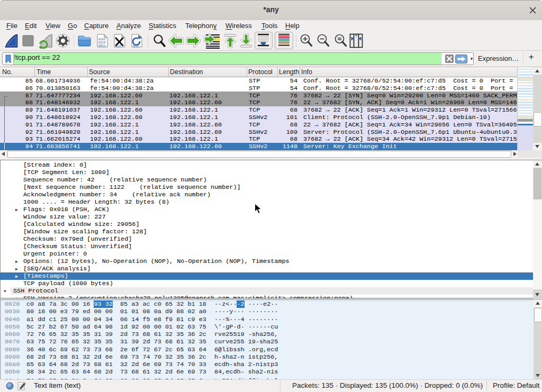  Describe the element at coordinates (136, 47) in the screenshot. I see `svg-text: 0110` at that location.